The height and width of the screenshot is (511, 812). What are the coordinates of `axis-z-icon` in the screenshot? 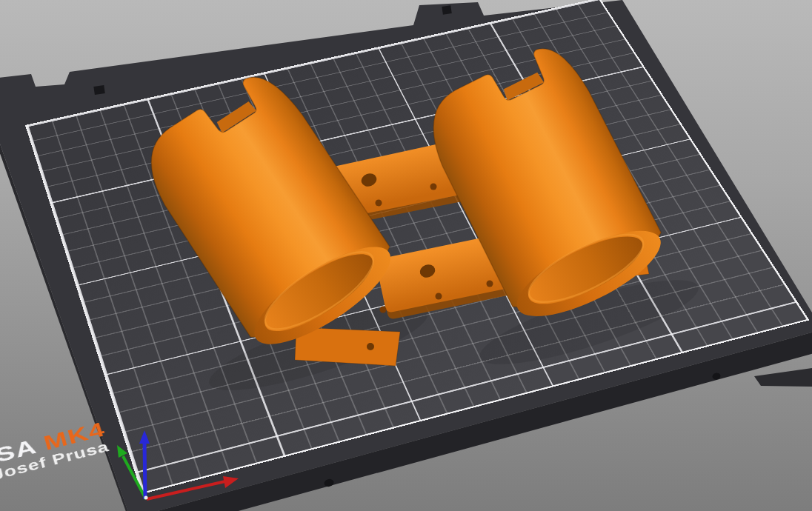 It's located at (145, 471).